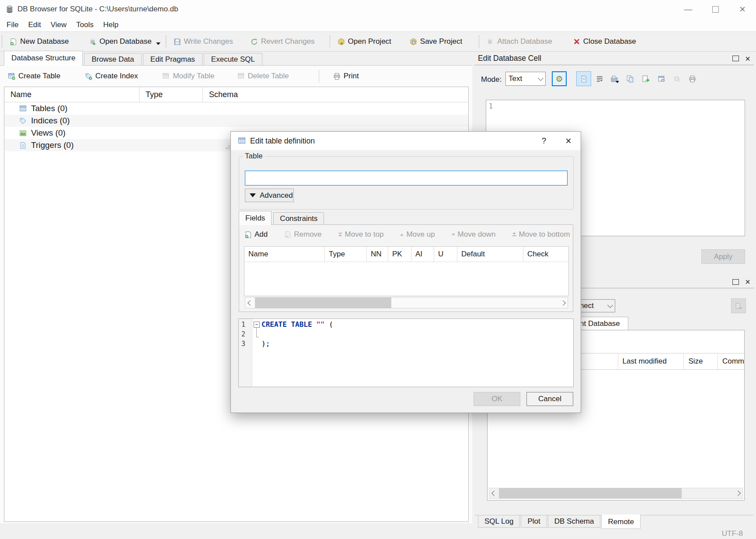 The width and height of the screenshot is (756, 539). Describe the element at coordinates (731, 361) in the screenshot. I see `remote-column-commit: Comm` at that location.